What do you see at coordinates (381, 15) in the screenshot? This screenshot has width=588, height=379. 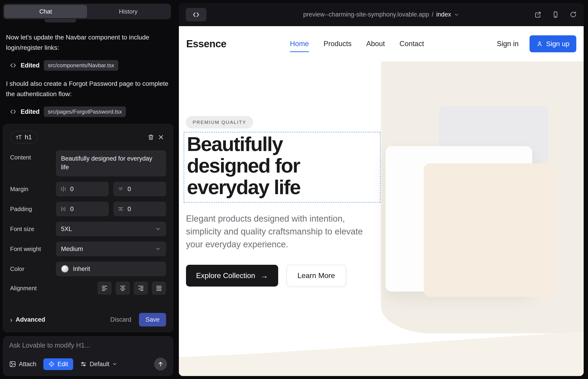 I see `browser-chrome: preview--charming-site-symphony.lovable.…` at bounding box center [381, 15].